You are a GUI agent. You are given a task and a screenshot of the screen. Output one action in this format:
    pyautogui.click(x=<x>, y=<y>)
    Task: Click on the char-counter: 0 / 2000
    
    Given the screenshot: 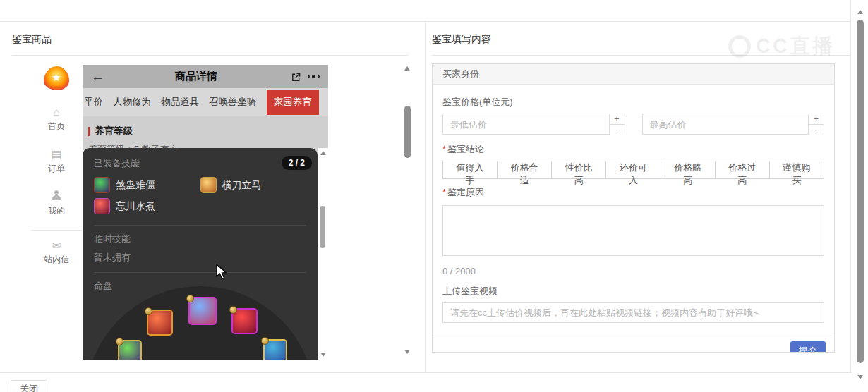 What is the action you would take?
    pyautogui.click(x=634, y=271)
    